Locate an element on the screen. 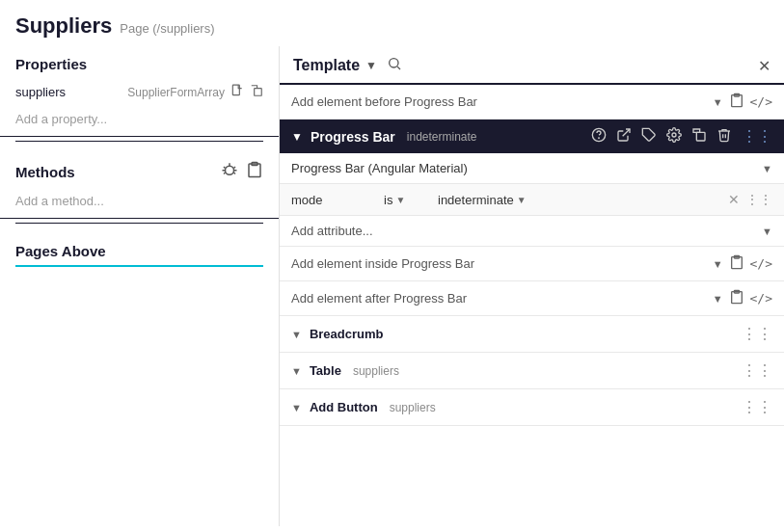  properties-title: Properties is located at coordinates (51, 64).